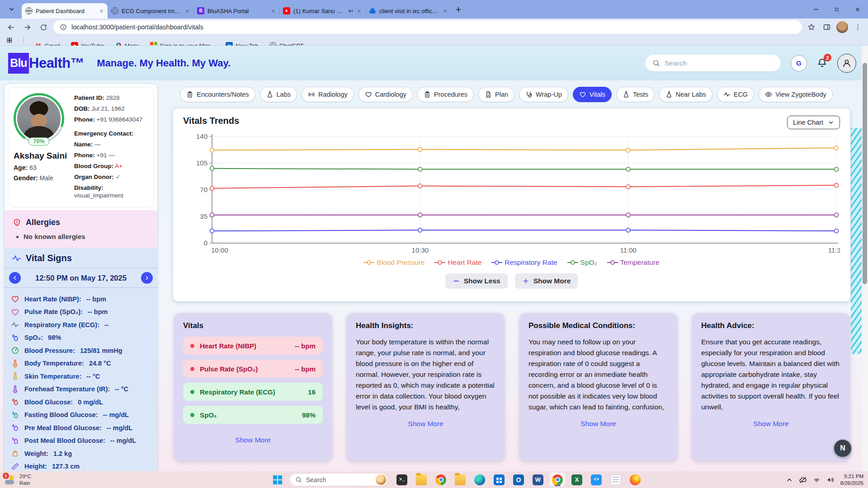 Image resolution: width=868 pixels, height=488 pixels. I want to click on legend-item: SpO₂, so click(582, 263).